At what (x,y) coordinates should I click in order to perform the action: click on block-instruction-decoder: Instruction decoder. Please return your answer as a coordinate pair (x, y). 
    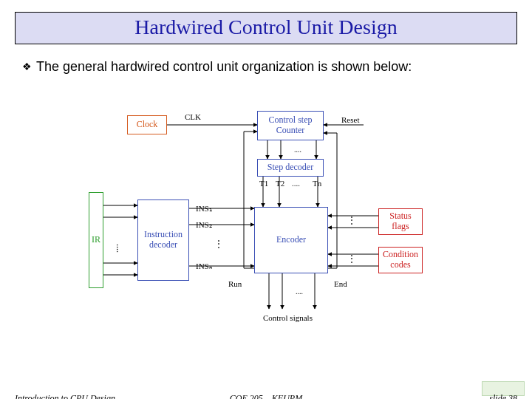
    Looking at the image, I should click on (163, 240).